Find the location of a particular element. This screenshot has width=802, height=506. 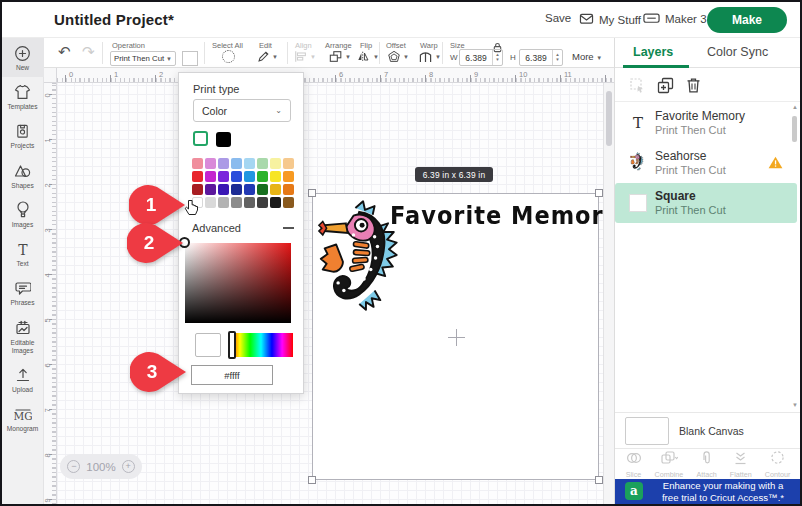

align-button: ▼ is located at coordinates (305, 56).